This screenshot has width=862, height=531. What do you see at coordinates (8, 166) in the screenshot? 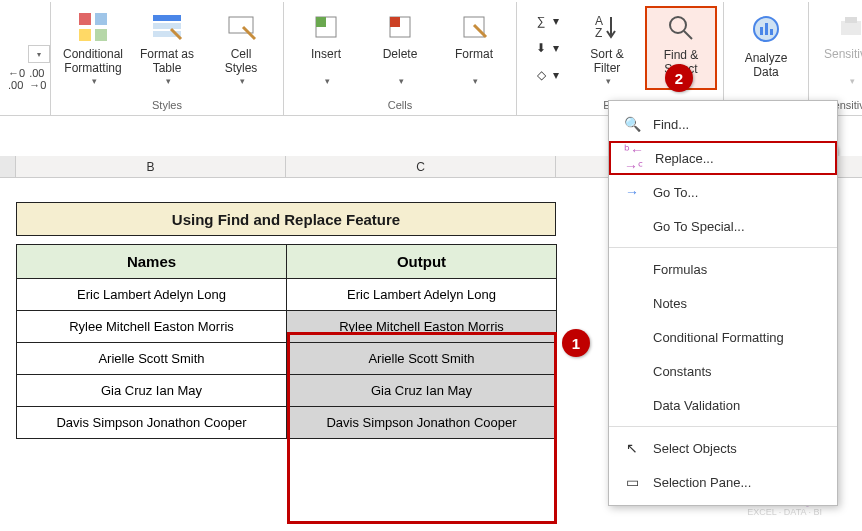
I see `select-all-corner` at bounding box center [8, 166].